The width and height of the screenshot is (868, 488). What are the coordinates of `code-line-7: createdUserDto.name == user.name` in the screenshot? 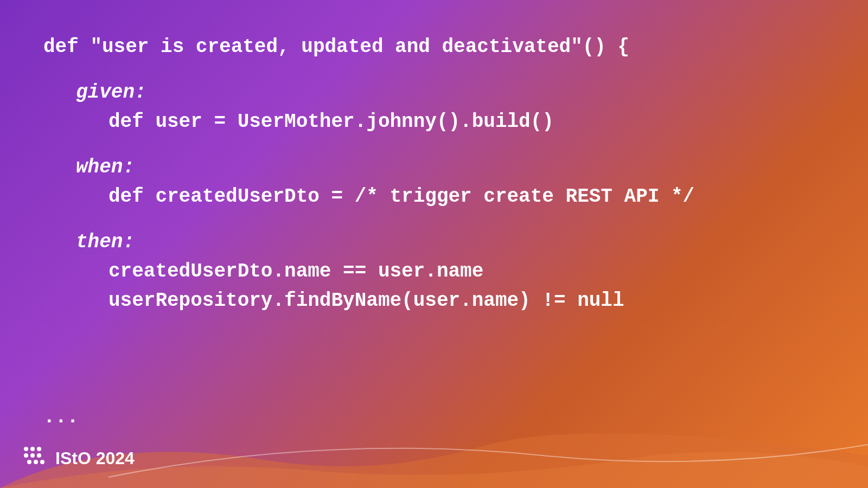 It's located at (434, 272).